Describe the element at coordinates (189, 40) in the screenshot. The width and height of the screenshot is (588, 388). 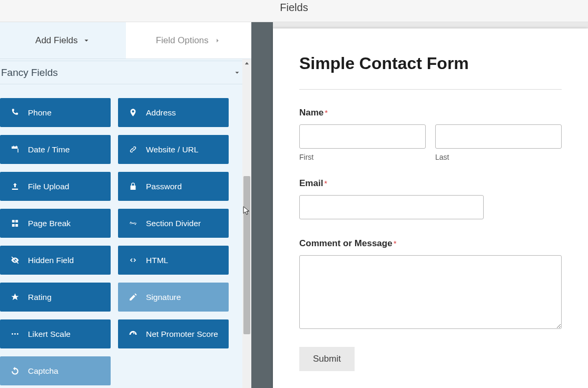
I see `tab-field-options: Field Options` at that location.